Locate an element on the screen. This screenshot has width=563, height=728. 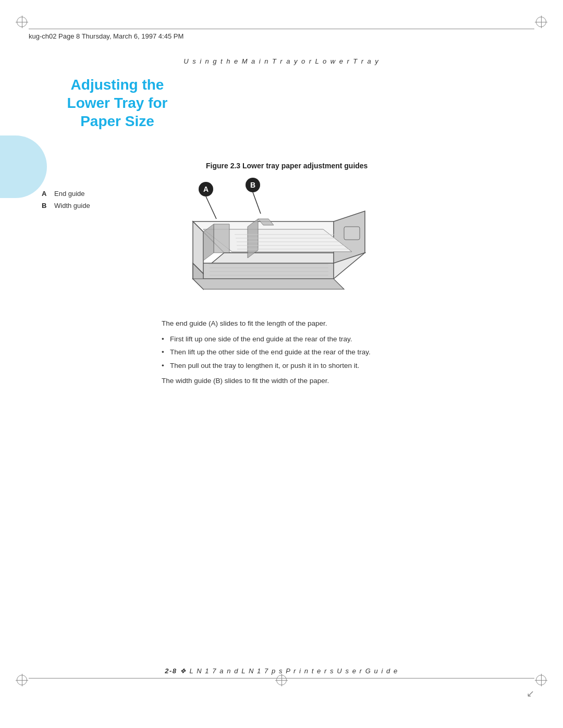
pointer-a is located at coordinates (211, 207).